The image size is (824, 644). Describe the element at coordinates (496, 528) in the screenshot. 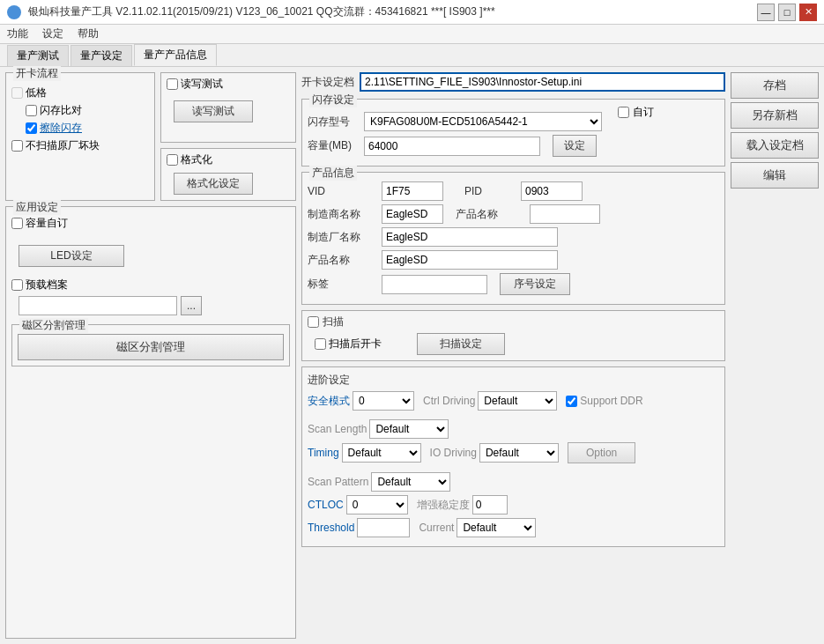

I see `current-select: Default` at that location.